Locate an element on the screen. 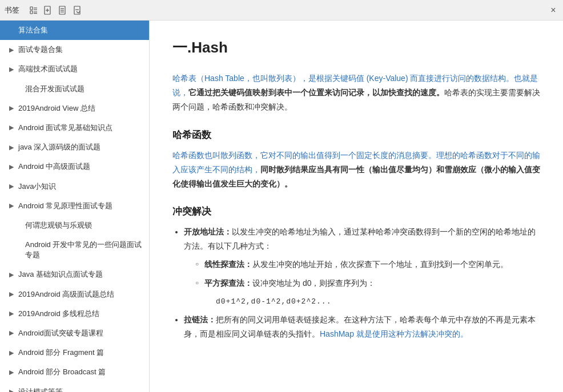 This screenshot has height=392, width=563. sidebar-item-label: Android 中高级面试题 is located at coordinates (80, 167).